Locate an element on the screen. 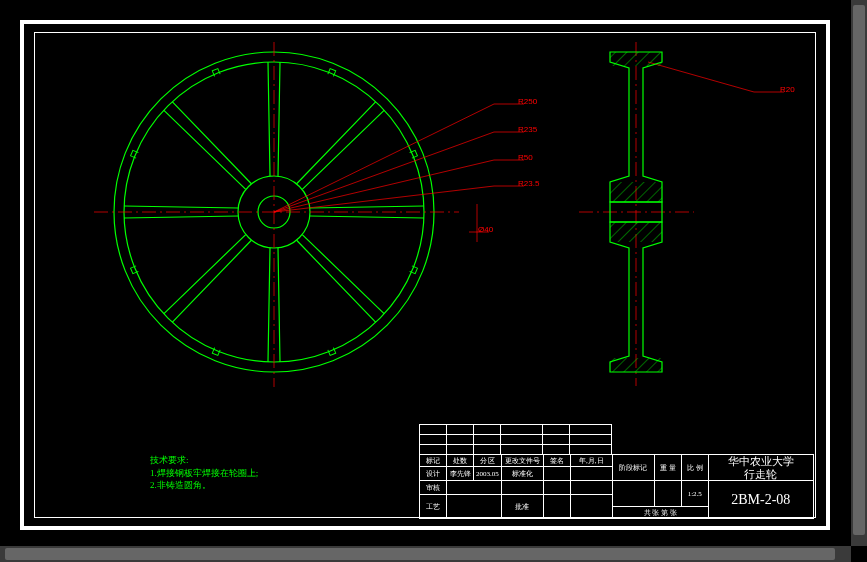 The width and height of the screenshot is (867, 562). tb-r2c4: 标准化 is located at coordinates (522, 474).